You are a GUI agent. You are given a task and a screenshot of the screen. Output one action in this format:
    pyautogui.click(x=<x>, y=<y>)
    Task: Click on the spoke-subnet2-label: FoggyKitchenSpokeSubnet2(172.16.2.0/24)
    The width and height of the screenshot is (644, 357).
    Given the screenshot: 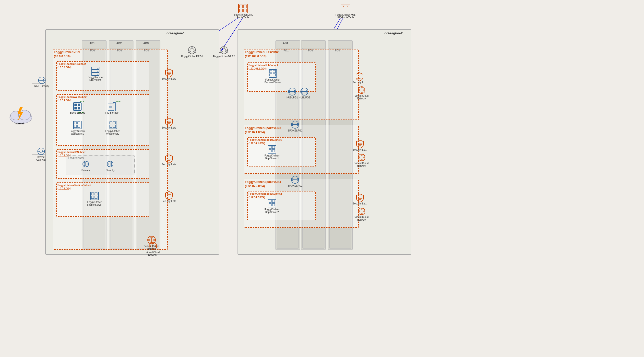 What is the action you would take?
    pyautogui.click(x=265, y=196)
    